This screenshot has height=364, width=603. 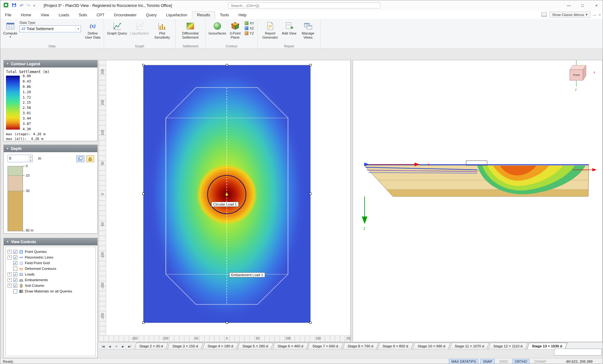 What do you see at coordinates (249, 23) in the screenshot?
I see `contour-plane-xy-button: XY` at bounding box center [249, 23].